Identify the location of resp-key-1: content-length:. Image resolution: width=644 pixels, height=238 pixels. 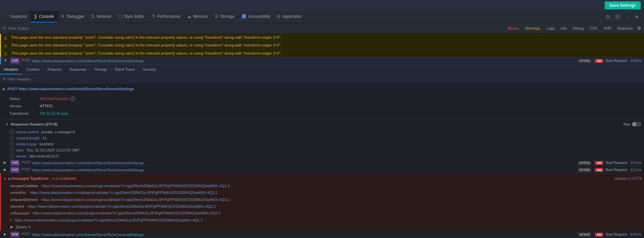
(28, 138).